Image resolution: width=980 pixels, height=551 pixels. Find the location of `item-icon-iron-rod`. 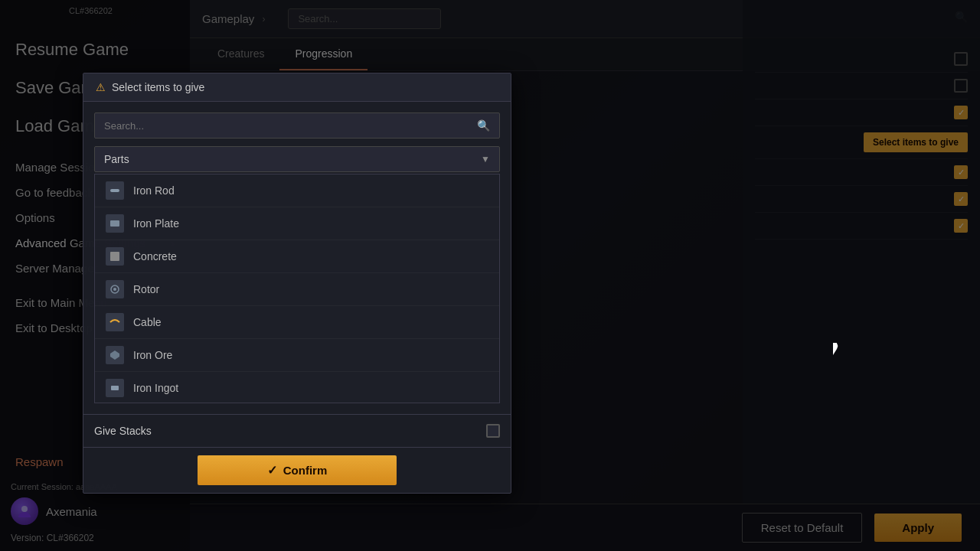

item-icon-iron-rod is located at coordinates (115, 191).